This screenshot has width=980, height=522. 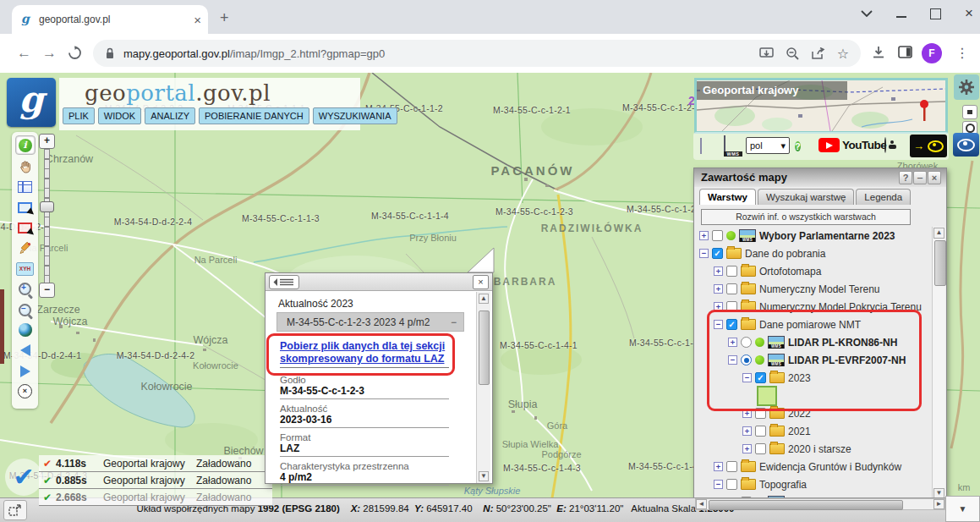 What do you see at coordinates (717, 254) in the screenshot?
I see `layer-checkbox: ✓` at bounding box center [717, 254].